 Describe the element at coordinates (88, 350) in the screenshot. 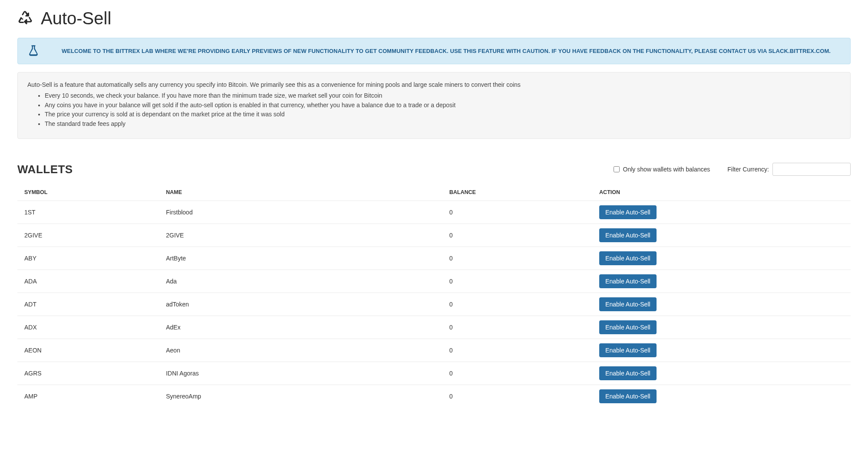

I see `cell-symbol: AEON` at that location.